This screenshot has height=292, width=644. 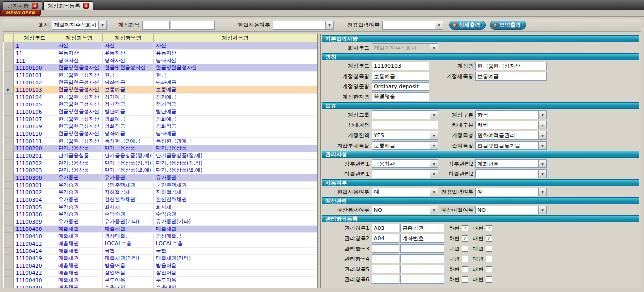 What do you see at coordinates (35, 38) in the screenshot?
I see `col-header-code: 계정코드` at bounding box center [35, 38].